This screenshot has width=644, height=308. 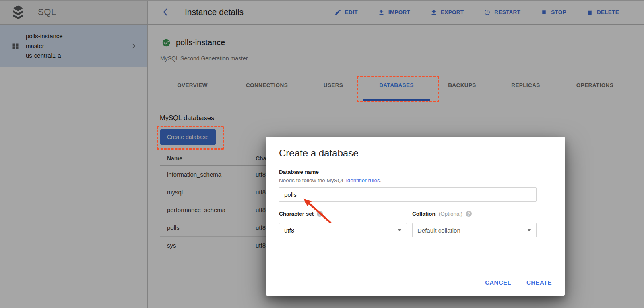 What do you see at coordinates (343, 230) in the screenshot?
I see `character-set-select: utf8` at bounding box center [343, 230].